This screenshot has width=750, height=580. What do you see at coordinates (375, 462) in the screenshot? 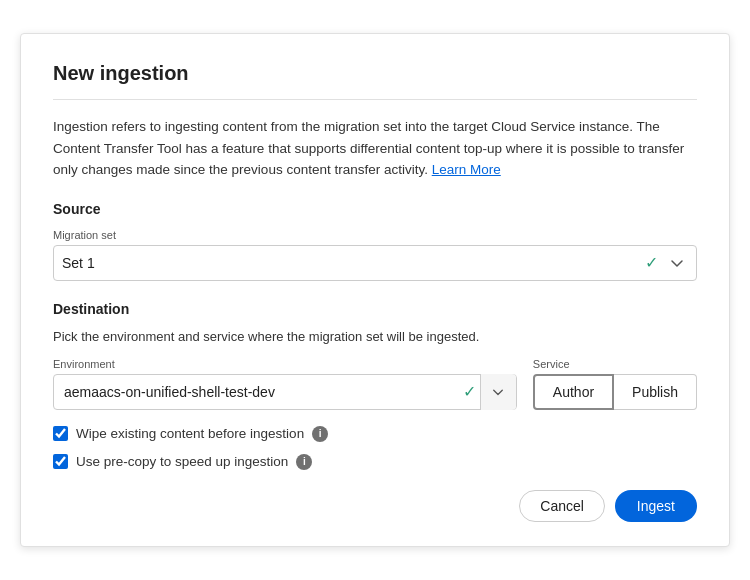
I see `precopy-checkbox-row: Use pre-copy to speed up ingestion i` at bounding box center [375, 462].